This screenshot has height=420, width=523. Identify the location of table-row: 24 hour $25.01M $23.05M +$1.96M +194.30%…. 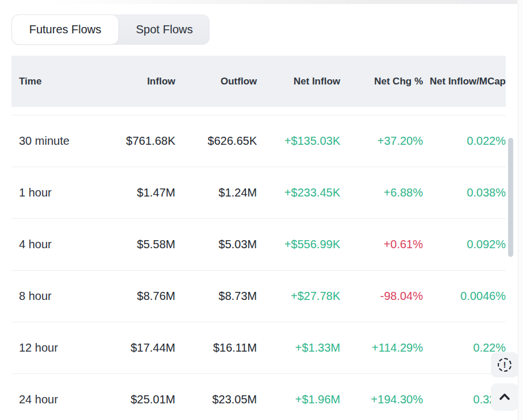
(259, 396).